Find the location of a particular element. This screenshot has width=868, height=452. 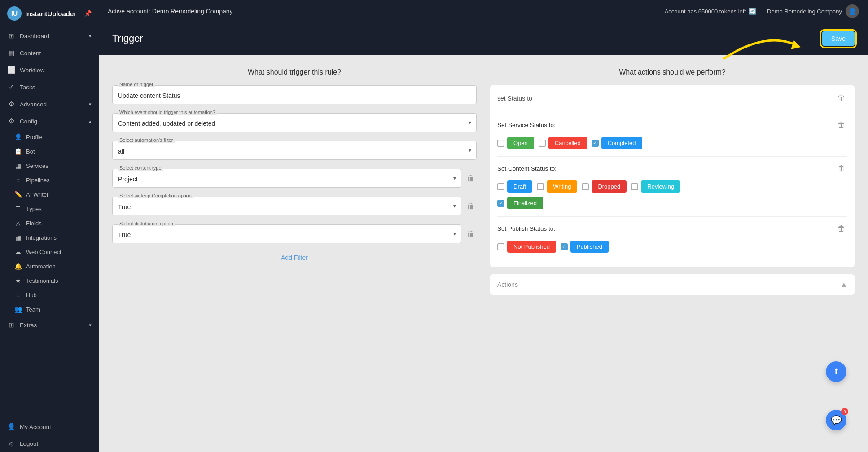

distribution-select: True is located at coordinates (287, 234).